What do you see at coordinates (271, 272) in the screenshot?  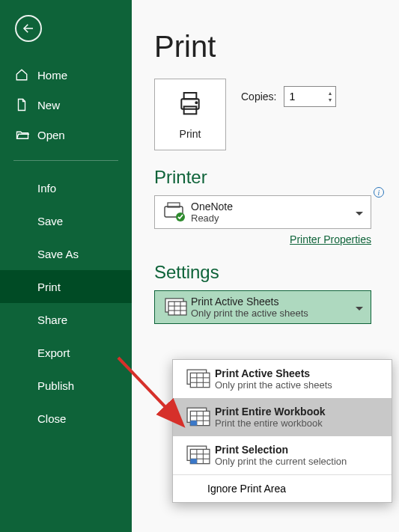 I see `settings-heading: Settings` at bounding box center [271, 272].